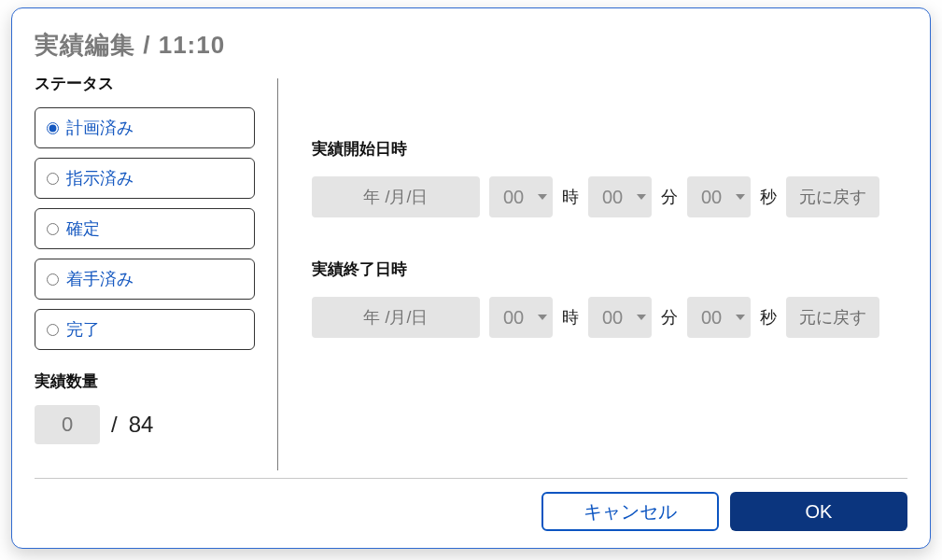 This screenshot has height=560, width=942. Describe the element at coordinates (471, 513) in the screenshot. I see `dialog-footer: キャンセル OK` at that location.